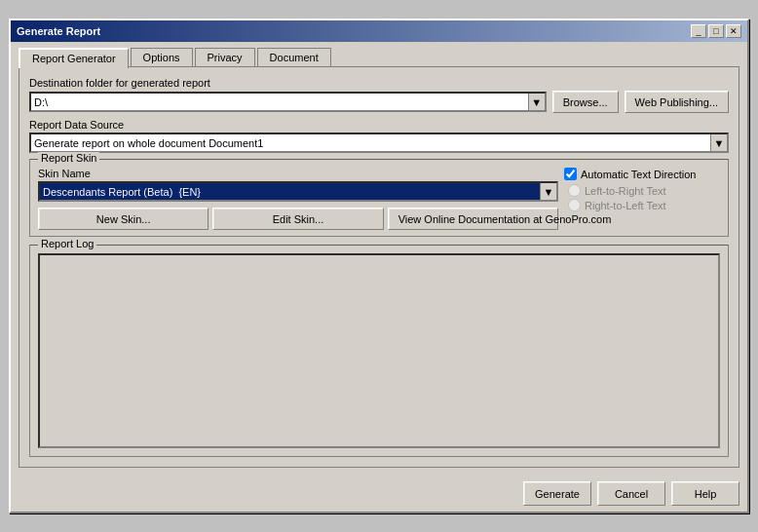  What do you see at coordinates (625, 191) in the screenshot?
I see `left-to-right-label: Left-to-Right Text` at bounding box center [625, 191].